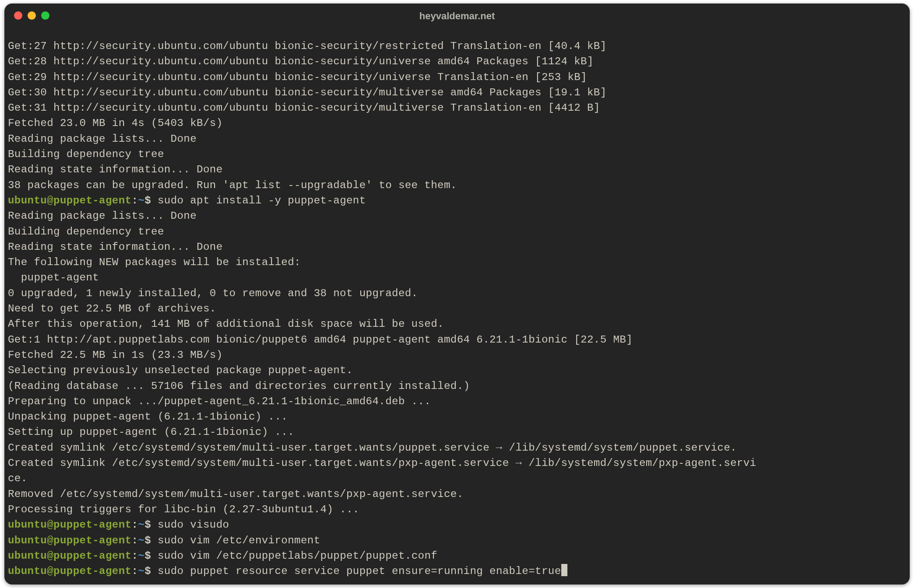 This screenshot has height=588, width=915. Describe the element at coordinates (457, 77) in the screenshot. I see `output-line: Get:29 http://security.ubuntu.com/ubuntu…` at that location.